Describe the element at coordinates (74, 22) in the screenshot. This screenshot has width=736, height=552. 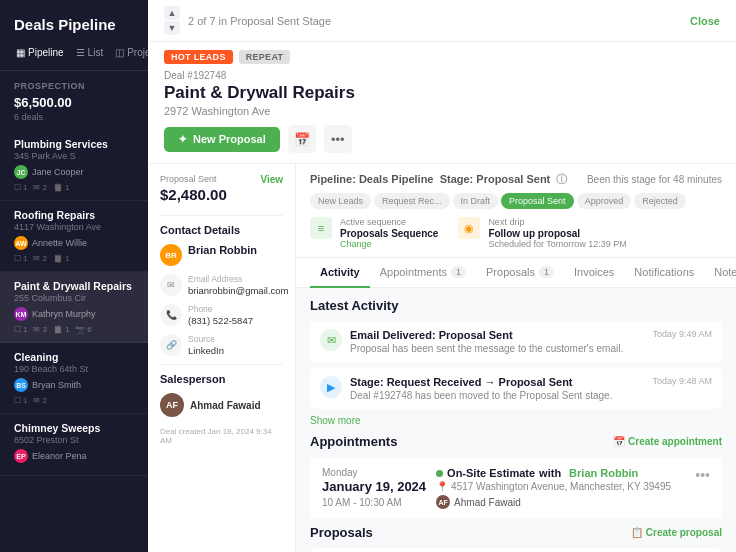
I see `sidebar-title: Deals Pipeline` at that location.